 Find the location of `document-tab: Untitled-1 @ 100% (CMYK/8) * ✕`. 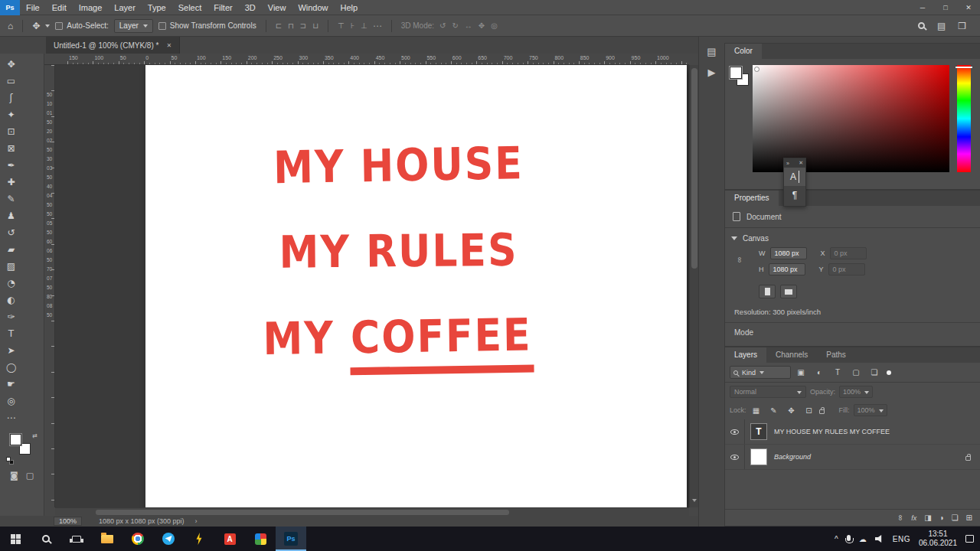

document-tab: Untitled-1 @ 100% (CMYK/8) * ✕ is located at coordinates (113, 45).